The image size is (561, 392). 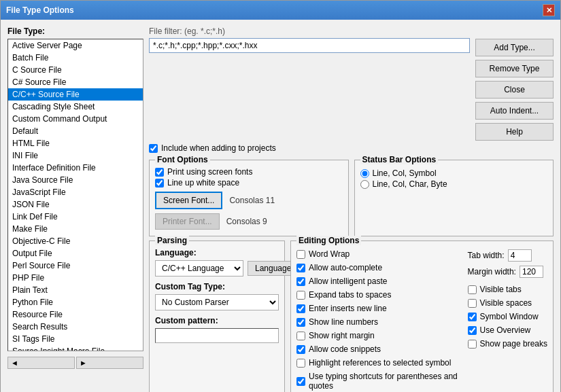 What do you see at coordinates (217, 287) in the screenshot?
I see `custom-tag-label: Custom Tag Type:` at bounding box center [217, 287].